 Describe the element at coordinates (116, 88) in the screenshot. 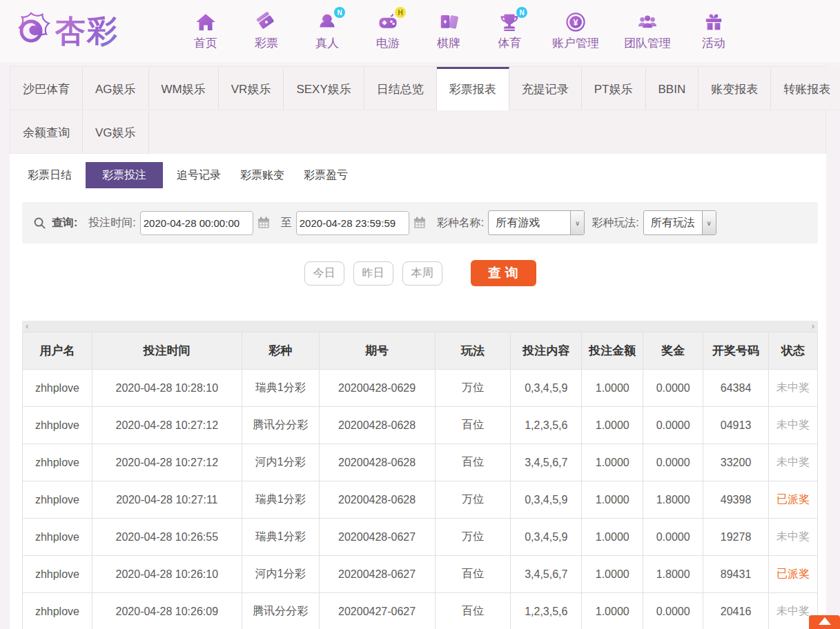

I see `tab-AG娱乐: AG娱乐` at that location.